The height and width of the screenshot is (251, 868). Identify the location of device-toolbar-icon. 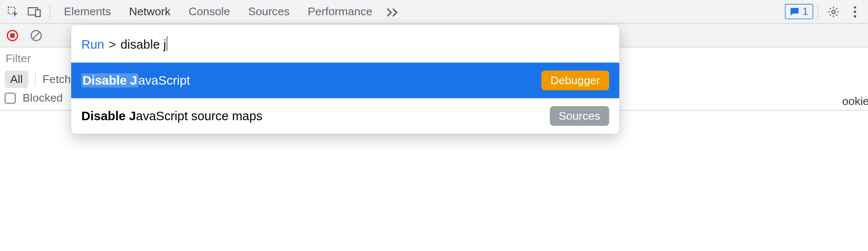
(35, 12).